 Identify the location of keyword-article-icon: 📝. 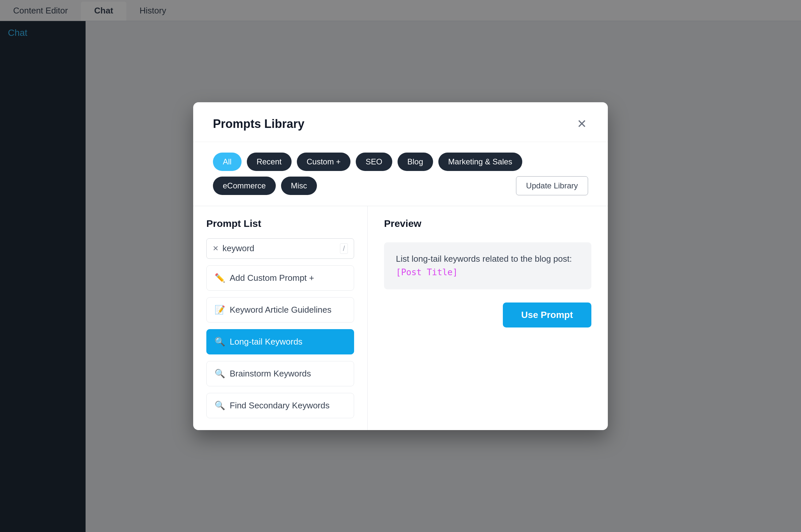
(220, 310).